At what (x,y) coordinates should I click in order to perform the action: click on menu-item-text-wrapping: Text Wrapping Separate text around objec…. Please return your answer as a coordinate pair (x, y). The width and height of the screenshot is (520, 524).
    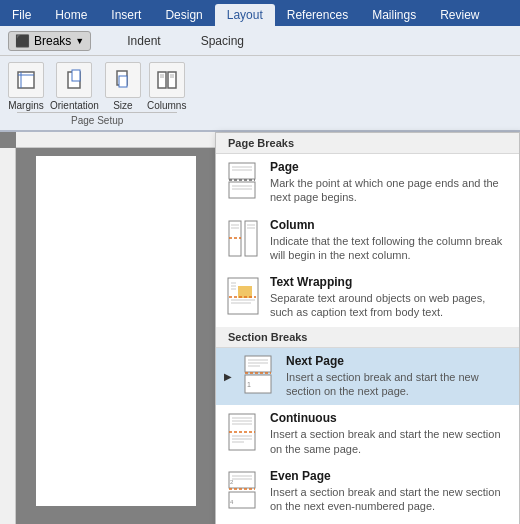
    Looking at the image, I should click on (368, 298).